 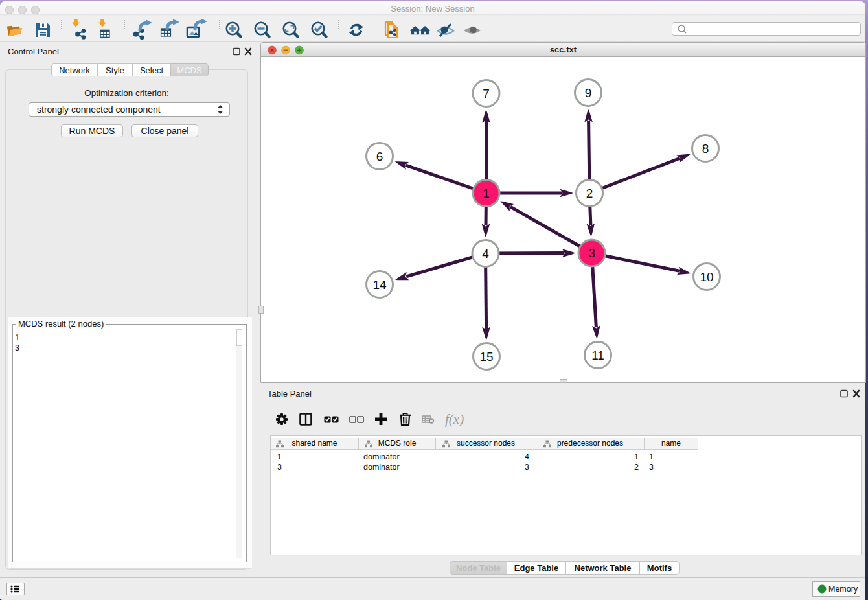 I want to click on svg-text: 15, so click(x=486, y=356).